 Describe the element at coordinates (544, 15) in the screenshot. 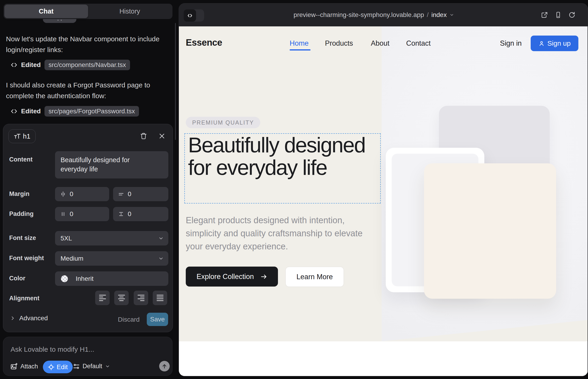

I see `open-external-icon` at that location.